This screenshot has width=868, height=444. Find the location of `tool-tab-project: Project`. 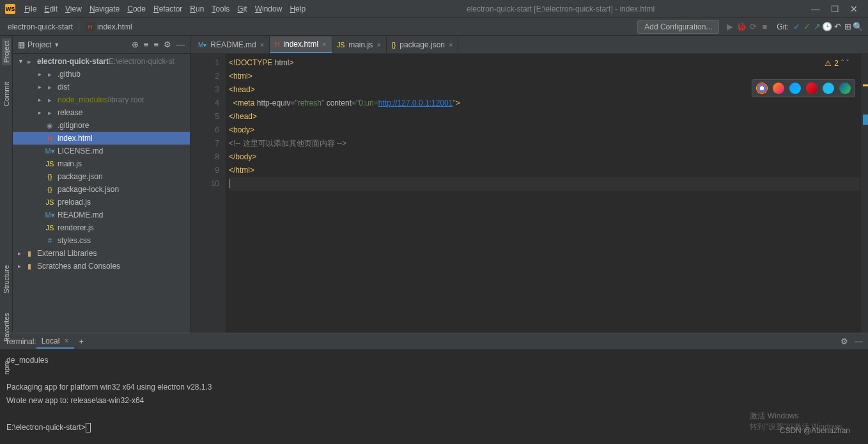

tool-tab-project: Project is located at coordinates (6, 52).